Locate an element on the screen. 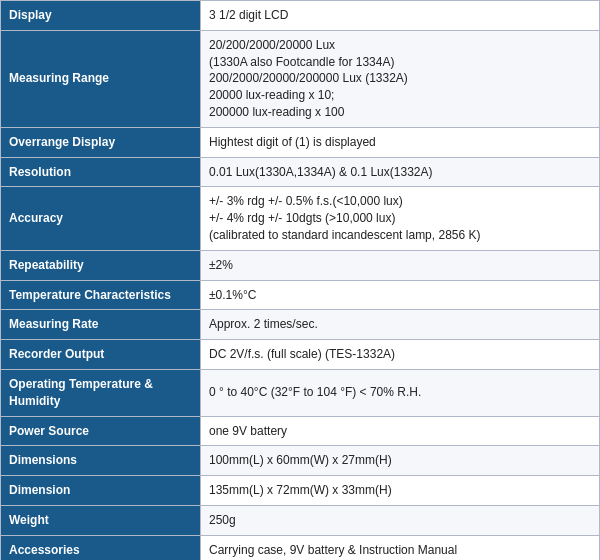 This screenshot has height=560, width=600. spec-value-12: 135mm(L) x 72mm(W) x 33mm(H) is located at coordinates (400, 491).